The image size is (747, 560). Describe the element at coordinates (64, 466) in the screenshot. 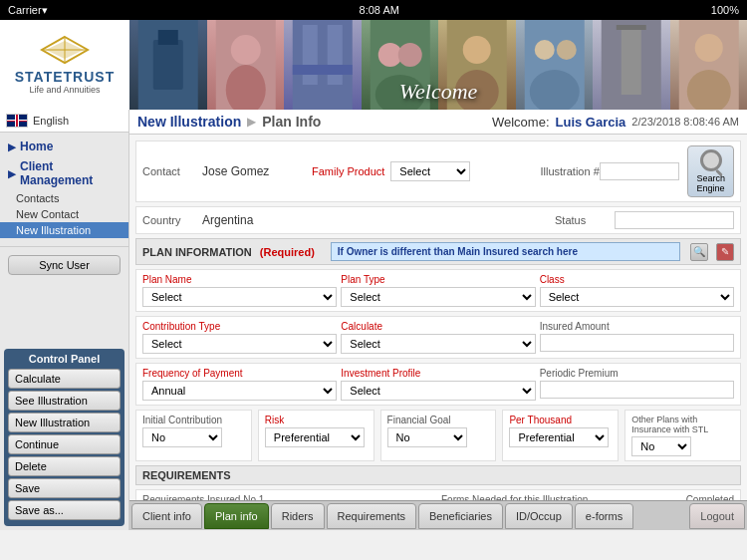

I see `delete-button: Delete` at that location.